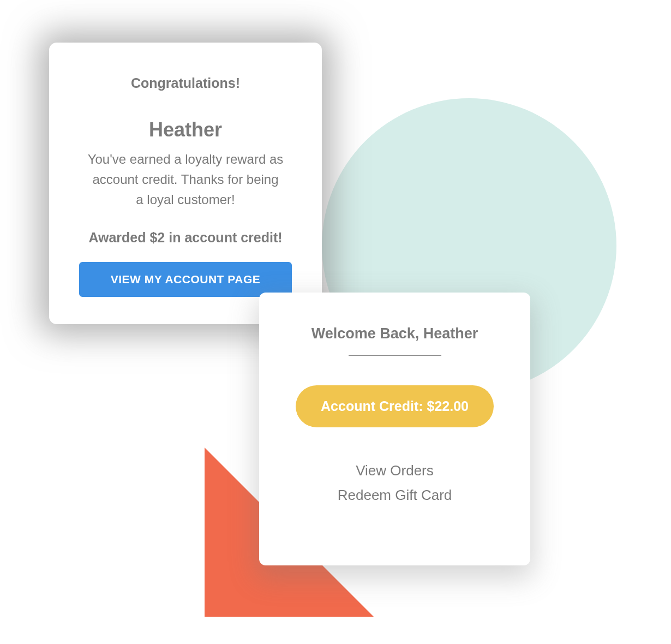 This screenshot has height=644, width=671. Describe the element at coordinates (185, 130) in the screenshot. I see `user-name: Heather` at that location.